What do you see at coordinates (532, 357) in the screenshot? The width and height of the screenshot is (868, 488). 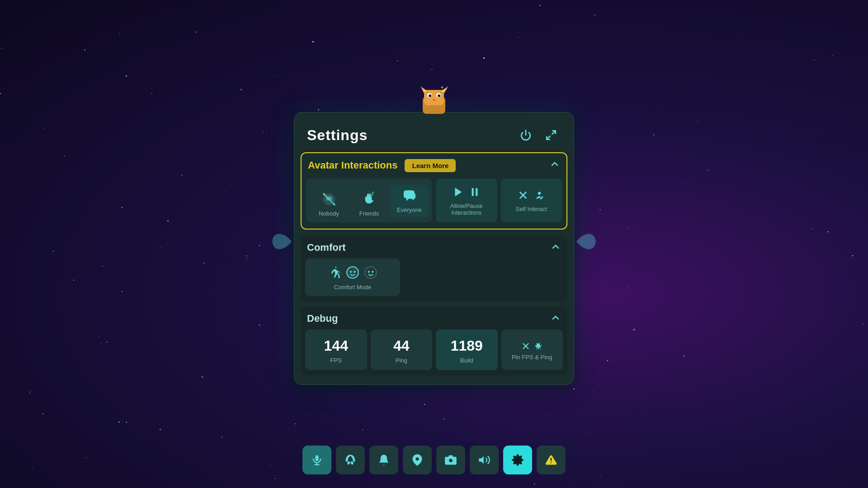 I see `pin-label: Pin FPS & Ping` at bounding box center [532, 357].